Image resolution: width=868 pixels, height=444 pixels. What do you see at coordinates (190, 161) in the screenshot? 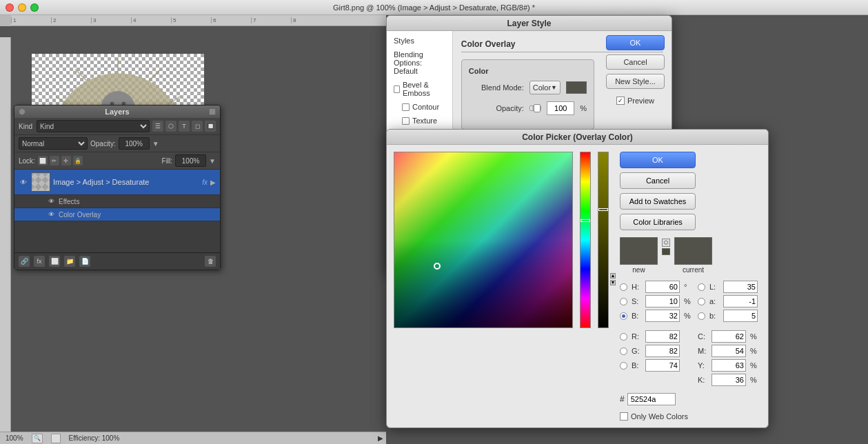
I see `fill-input` at bounding box center [190, 161].